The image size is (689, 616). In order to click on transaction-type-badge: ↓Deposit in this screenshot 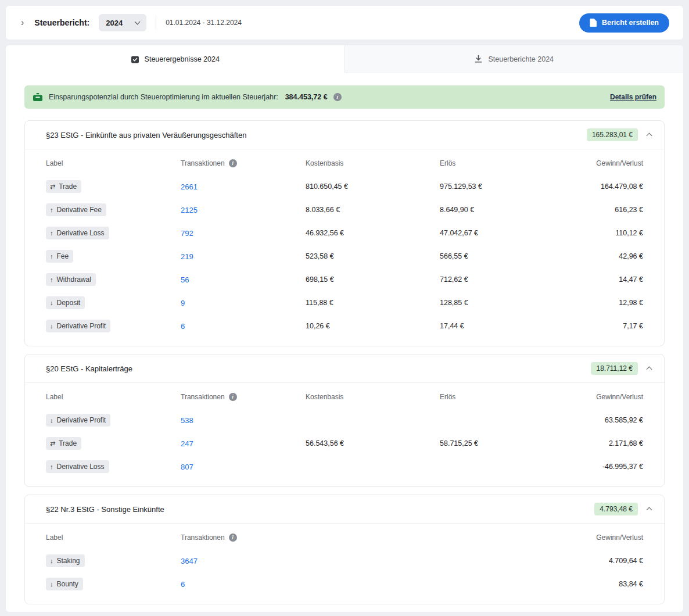, I will do `click(65, 303)`.